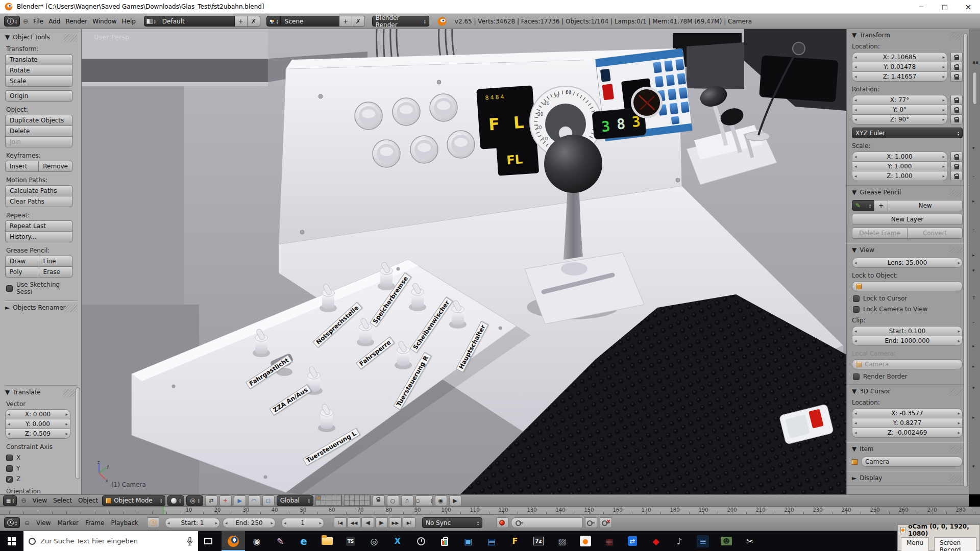  I want to click on remove-keyframe-button: Remove, so click(55, 166).